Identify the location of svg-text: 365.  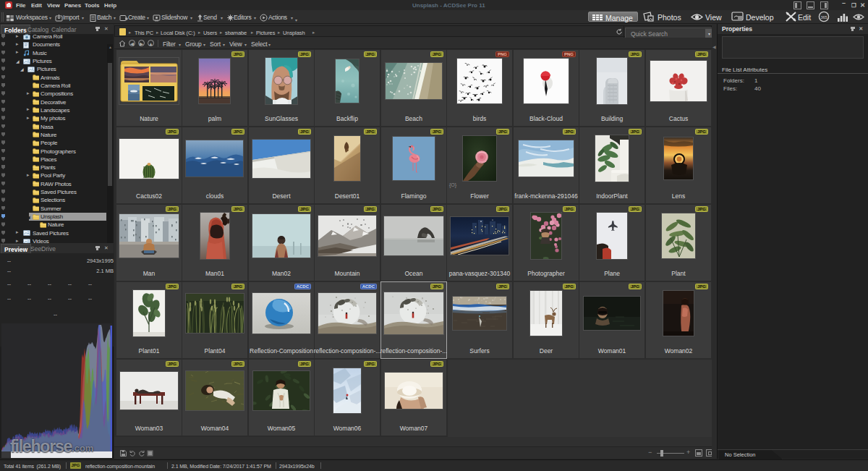
(823, 17).